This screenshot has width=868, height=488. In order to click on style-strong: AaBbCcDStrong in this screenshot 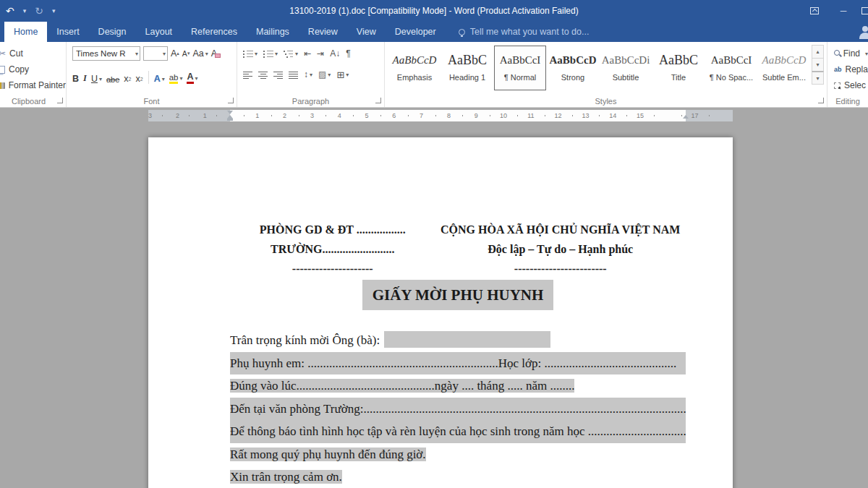, I will do `click(573, 68)`.